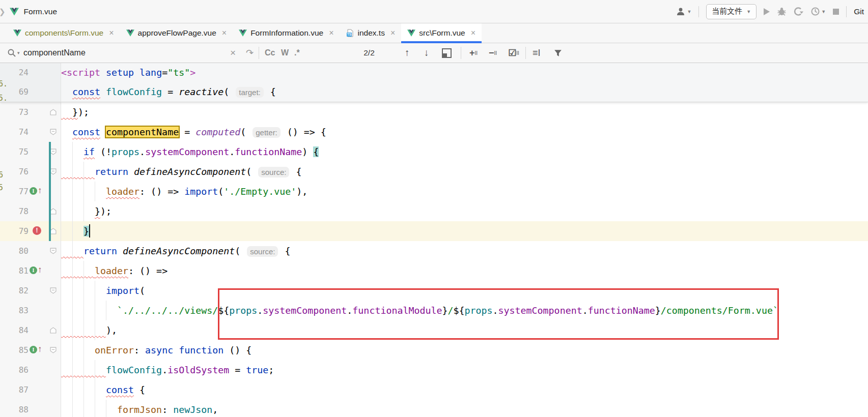 This screenshot has height=417, width=868. Describe the element at coordinates (434, 92) in the screenshot. I see `code-line-69: 69 const flowConfig = reactive( target: …` at that location.